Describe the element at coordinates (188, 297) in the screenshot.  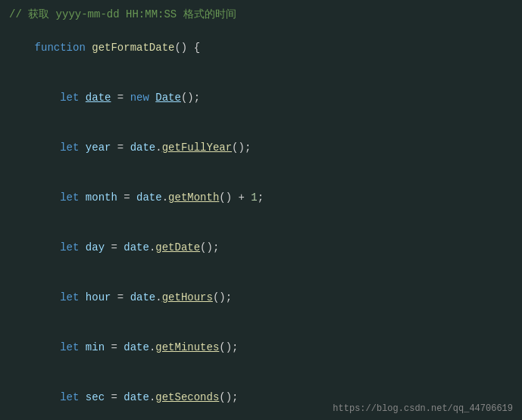
I see `method-gethours: getHours` at that location.